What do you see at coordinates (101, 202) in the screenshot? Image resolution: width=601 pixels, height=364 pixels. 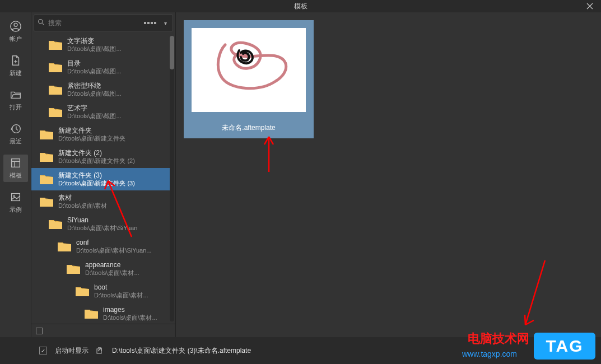 I see `folder-node: 素材D:\tools\桌面\素材` at bounding box center [101, 202].